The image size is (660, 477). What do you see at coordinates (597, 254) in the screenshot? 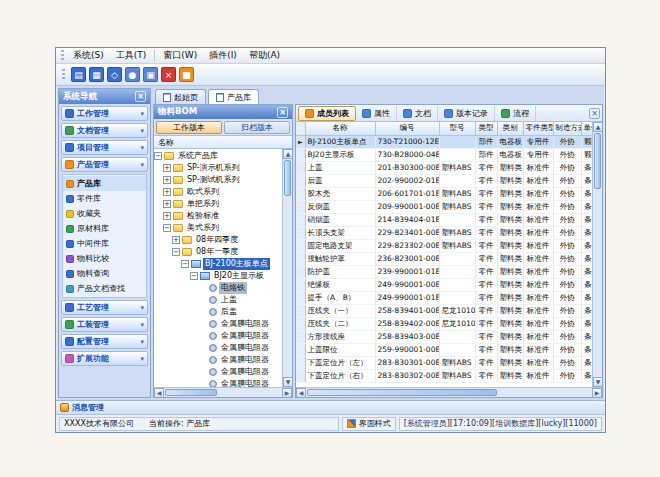
I see `table-vertical-scrollbar: ▲ ▼` at bounding box center [597, 254].